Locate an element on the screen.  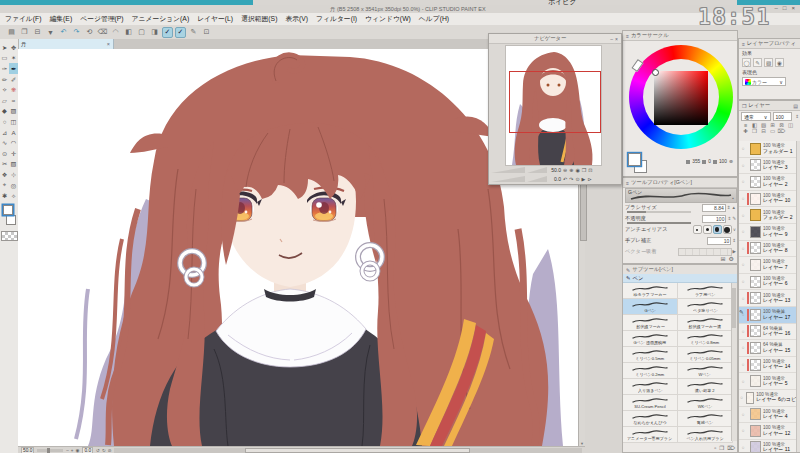
menu-item: 編集(E) is located at coordinates (62, 19).